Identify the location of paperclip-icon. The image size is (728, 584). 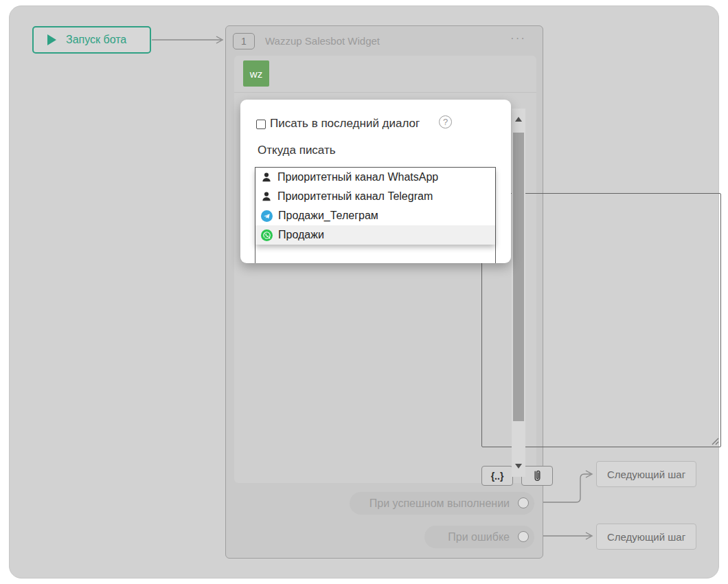
(537, 475).